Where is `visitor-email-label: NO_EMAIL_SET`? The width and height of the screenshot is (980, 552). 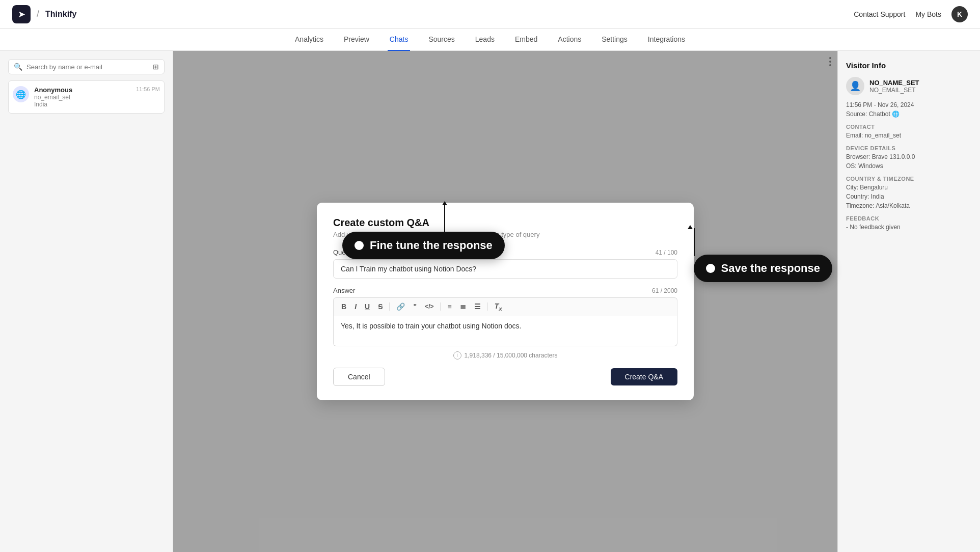 visitor-email-label: NO_EMAIL_SET is located at coordinates (894, 90).